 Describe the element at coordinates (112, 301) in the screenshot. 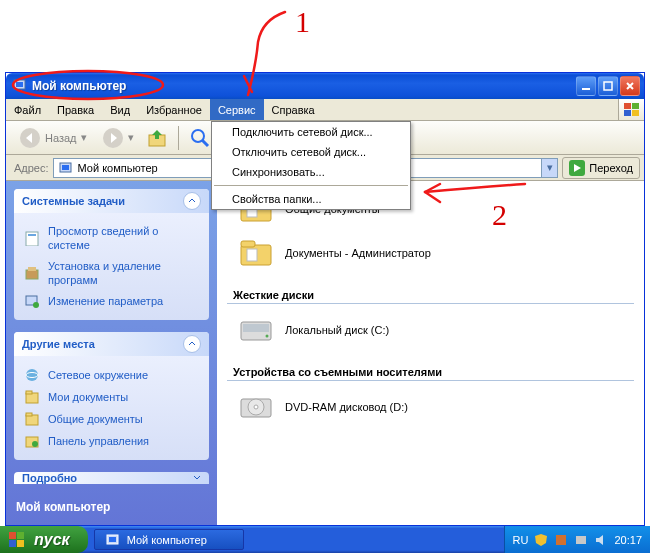

I see `task-change-setting: Изменение параметра` at that location.